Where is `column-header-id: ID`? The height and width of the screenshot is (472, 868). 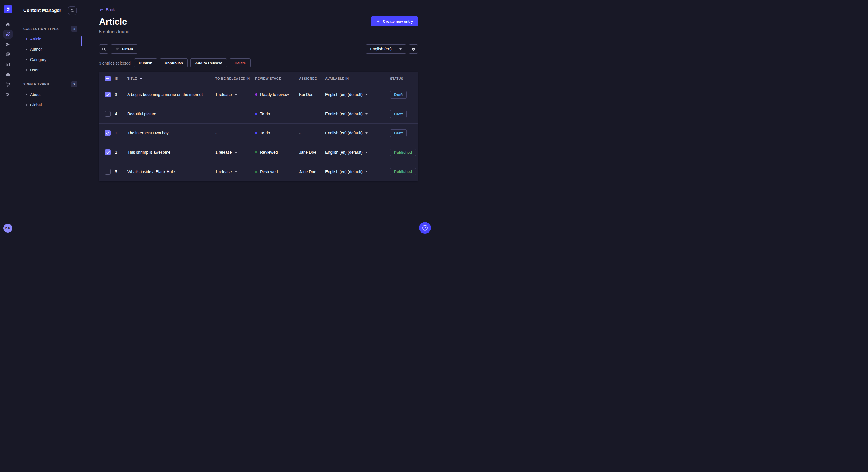
column-header-id: ID is located at coordinates (121, 78).